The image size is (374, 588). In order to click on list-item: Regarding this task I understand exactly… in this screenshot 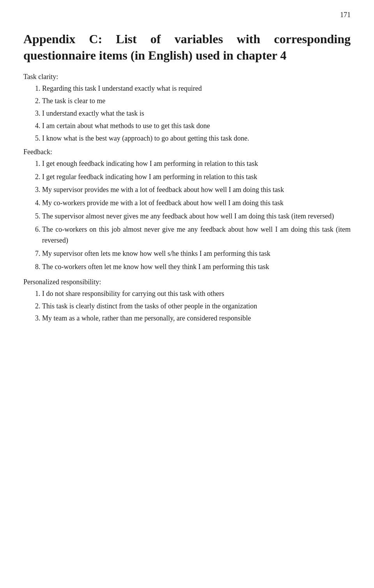, I will do `click(196, 89)`.